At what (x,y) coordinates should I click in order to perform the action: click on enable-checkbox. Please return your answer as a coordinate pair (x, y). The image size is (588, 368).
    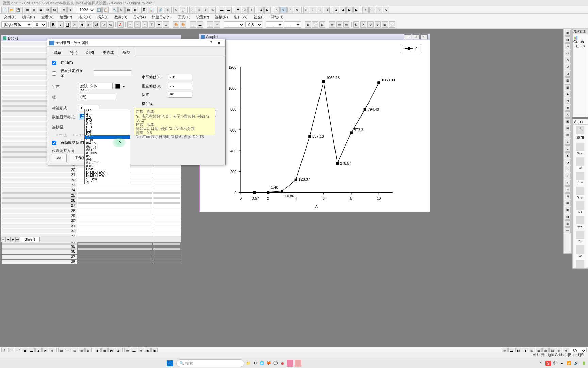
    Looking at the image, I should click on (54, 63).